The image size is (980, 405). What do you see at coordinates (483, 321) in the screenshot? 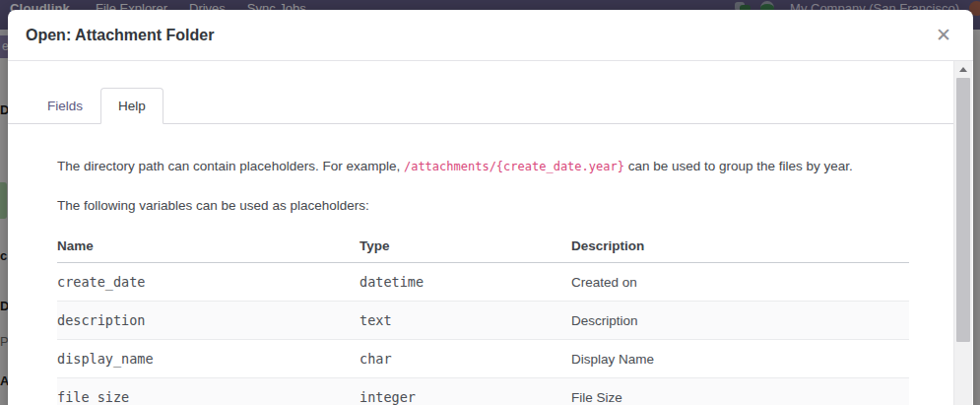
I see `table-row: description text Description` at bounding box center [483, 321].